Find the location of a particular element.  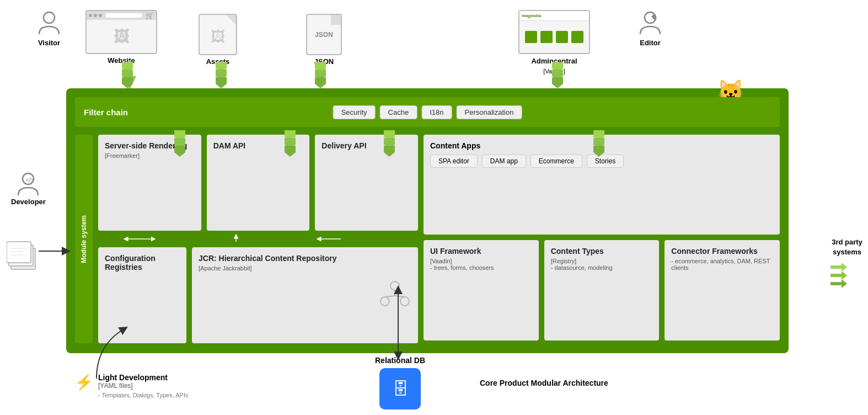

app-tag-ecommerce: Ecommerce is located at coordinates (556, 161).